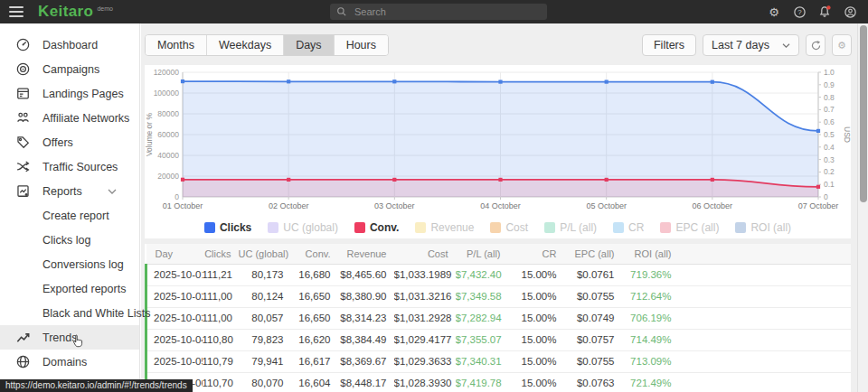  I want to click on gear-icon: ⚙, so click(774, 12).